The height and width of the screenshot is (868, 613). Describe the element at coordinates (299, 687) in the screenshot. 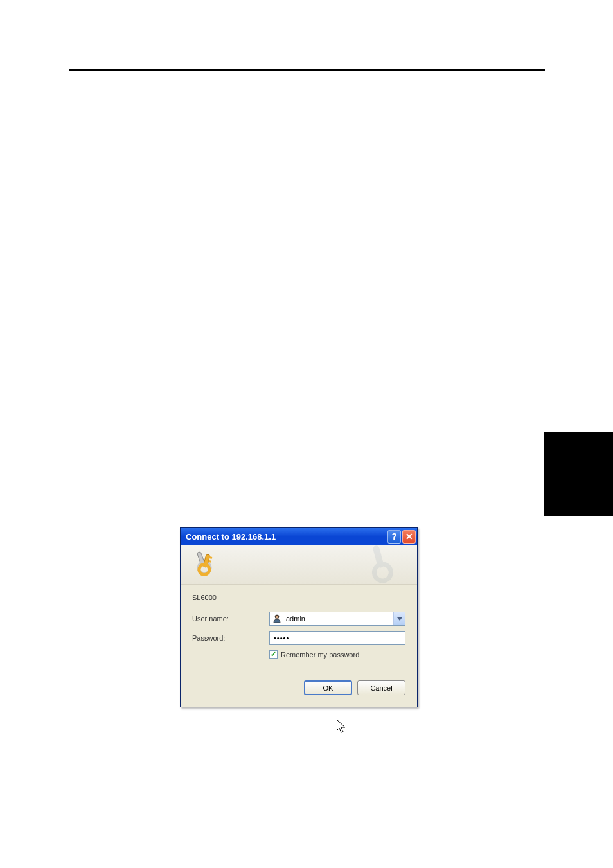

I see `button-row: OK Cancel` at that location.